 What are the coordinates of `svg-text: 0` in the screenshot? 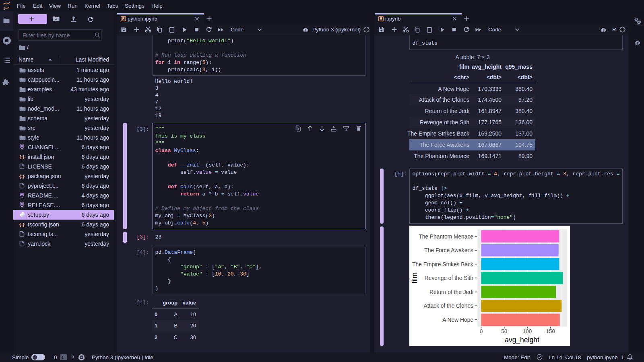 It's located at (481, 331).